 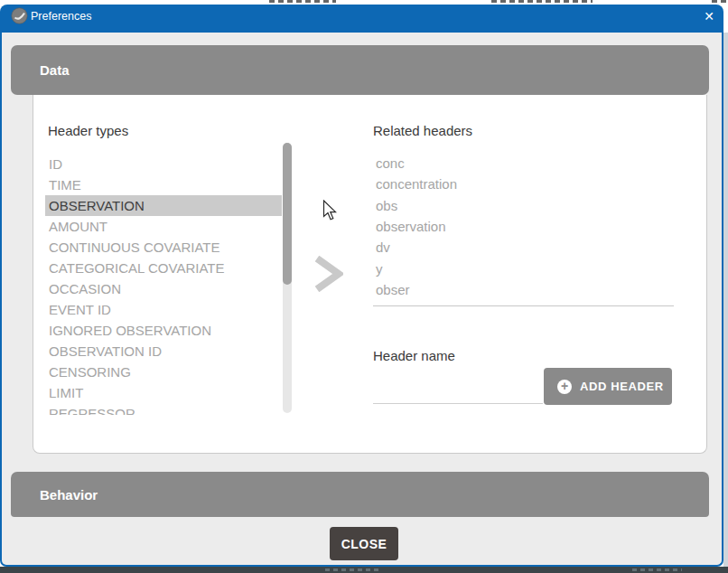 What do you see at coordinates (511, 184) in the screenshot?
I see `related-header-item: concentration` at bounding box center [511, 184].